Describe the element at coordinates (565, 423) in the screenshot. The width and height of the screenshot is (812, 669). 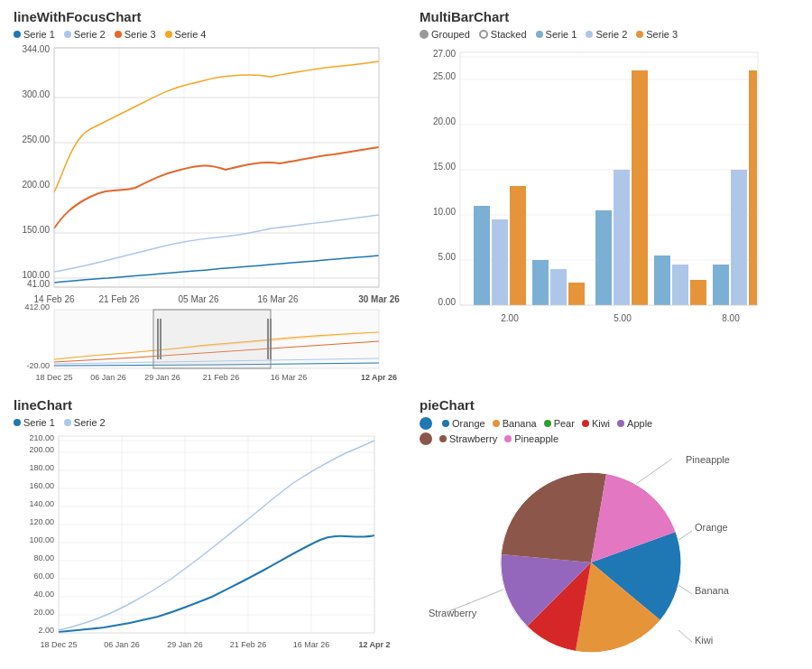
I see `pie-label-pear: Pear` at that location.